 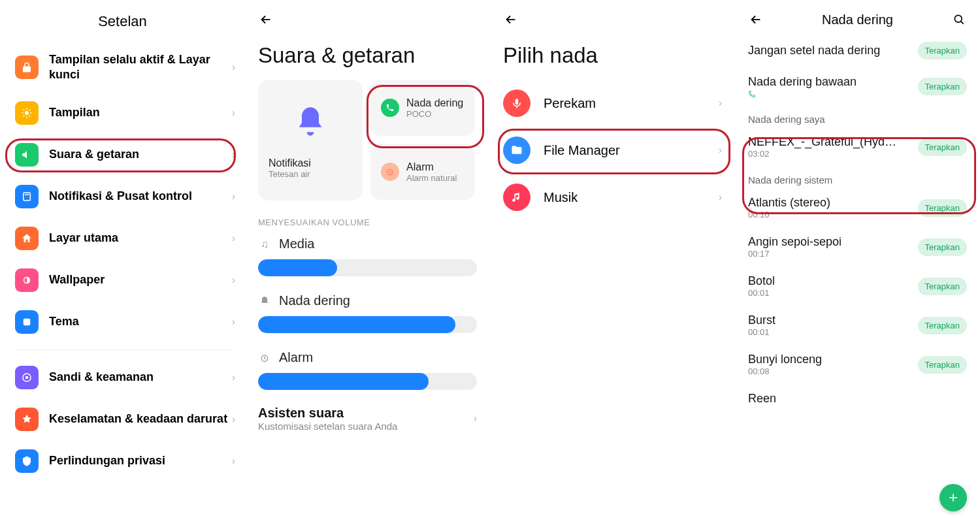 I want to click on ringtone-title: Atlantis (stereo), so click(x=833, y=202).